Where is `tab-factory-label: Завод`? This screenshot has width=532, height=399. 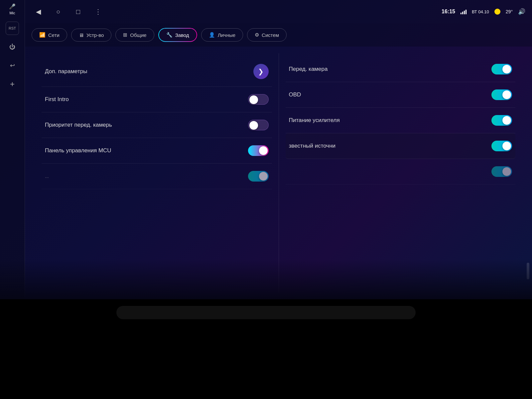
tab-factory-label: Завод is located at coordinates (182, 35).